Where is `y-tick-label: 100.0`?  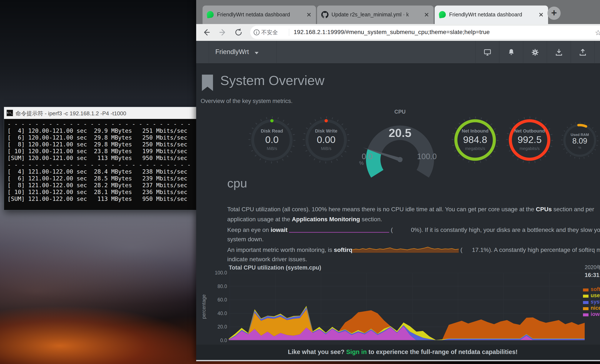 y-tick-label: 100.0 is located at coordinates (215, 273).